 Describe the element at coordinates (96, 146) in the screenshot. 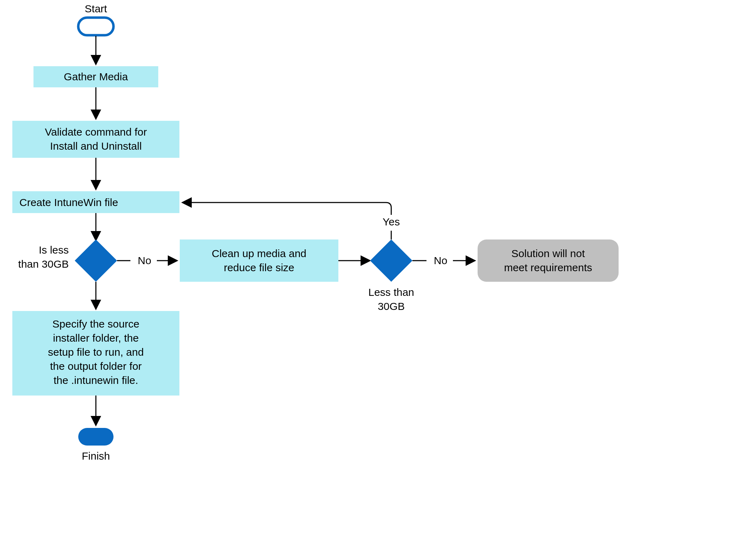

I see `validate-label-2: Install and Uninstall` at that location.